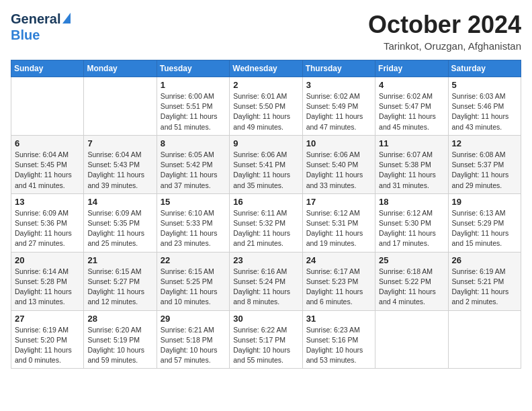 This screenshot has width=532, height=411. I want to click on day-detail: Sunrise: 6:03 AM Sunset: 5:46 PM Dayligh…, so click(485, 111).